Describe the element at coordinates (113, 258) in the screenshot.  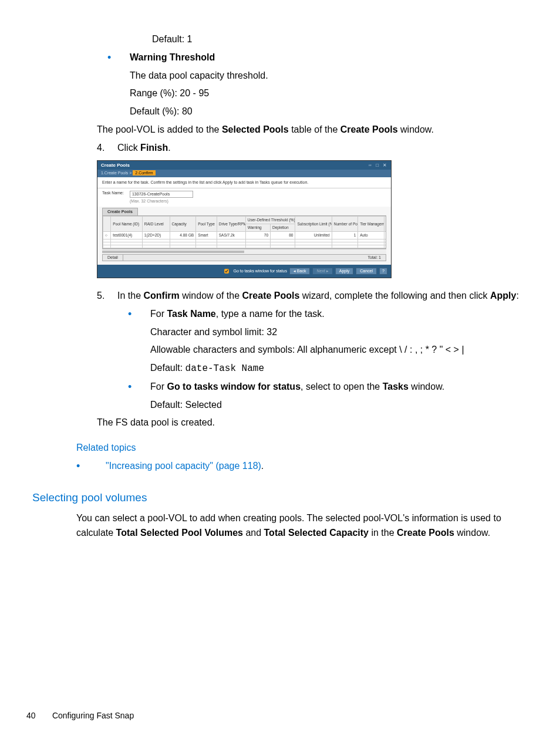
I see `detail-button: Detail` at that location.